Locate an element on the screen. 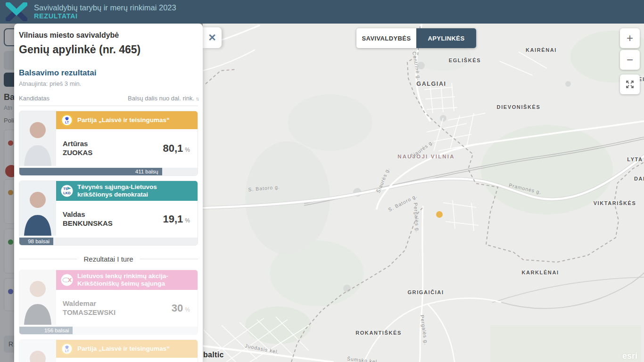  site-subtitle: REZULTATAI is located at coordinates (105, 16).